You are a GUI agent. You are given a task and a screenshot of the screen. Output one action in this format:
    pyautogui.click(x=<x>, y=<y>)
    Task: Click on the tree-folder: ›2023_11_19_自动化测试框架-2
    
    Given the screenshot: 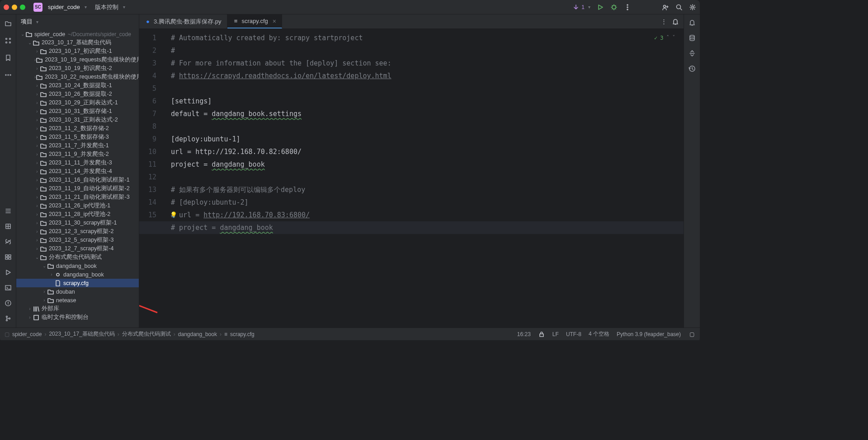 What is the action you would take?
    pyautogui.click(x=78, y=189)
    